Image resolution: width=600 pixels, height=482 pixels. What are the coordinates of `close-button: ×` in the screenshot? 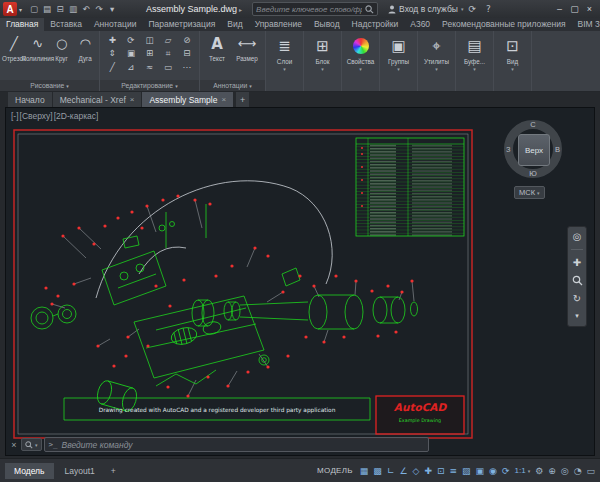 It's located at (590, 9).